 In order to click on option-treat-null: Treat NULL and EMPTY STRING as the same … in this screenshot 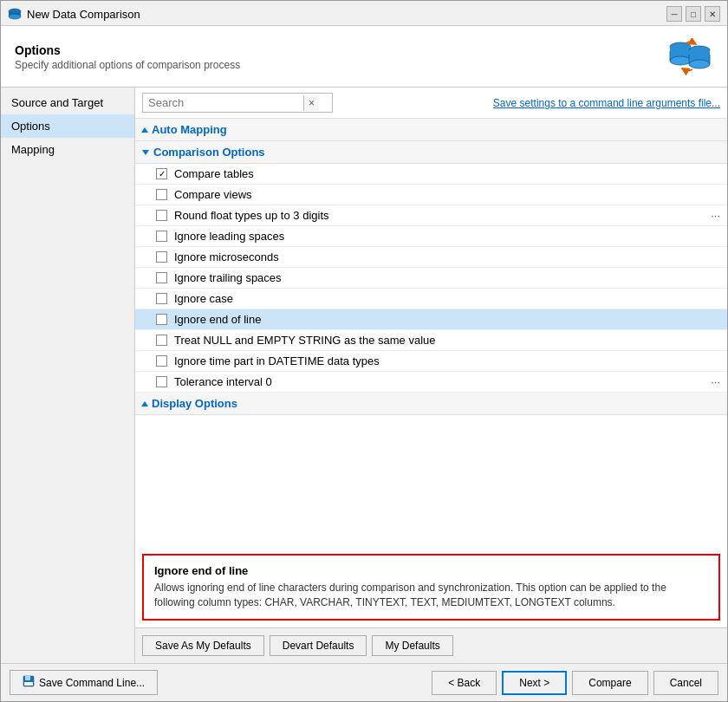, I will do `click(432, 341)`.